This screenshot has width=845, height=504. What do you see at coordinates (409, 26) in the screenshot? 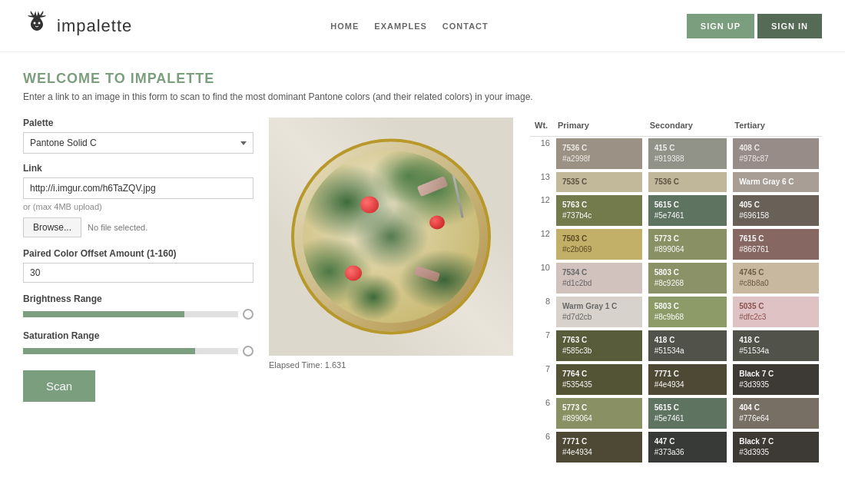
I see `main-nav: HOME EXAMPLES CONTACT` at bounding box center [409, 26].